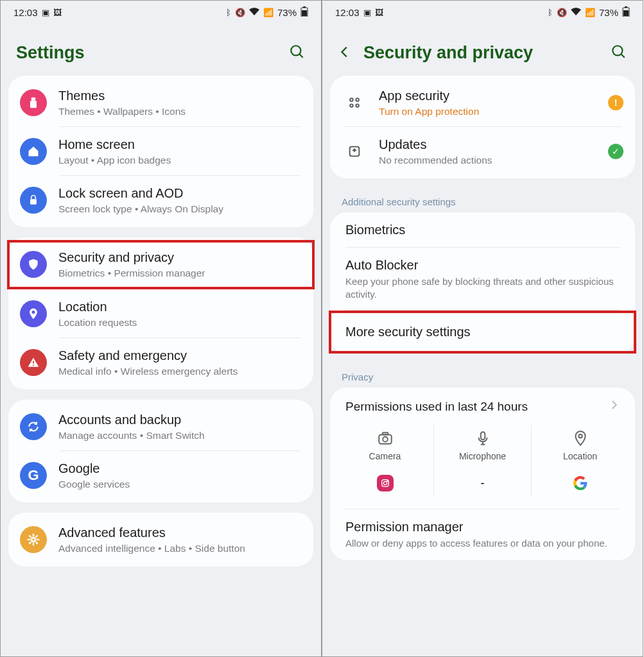 The image size is (644, 657). Describe the element at coordinates (483, 461) in the screenshot. I see `perm-col-microphone: Microphone -` at that location.